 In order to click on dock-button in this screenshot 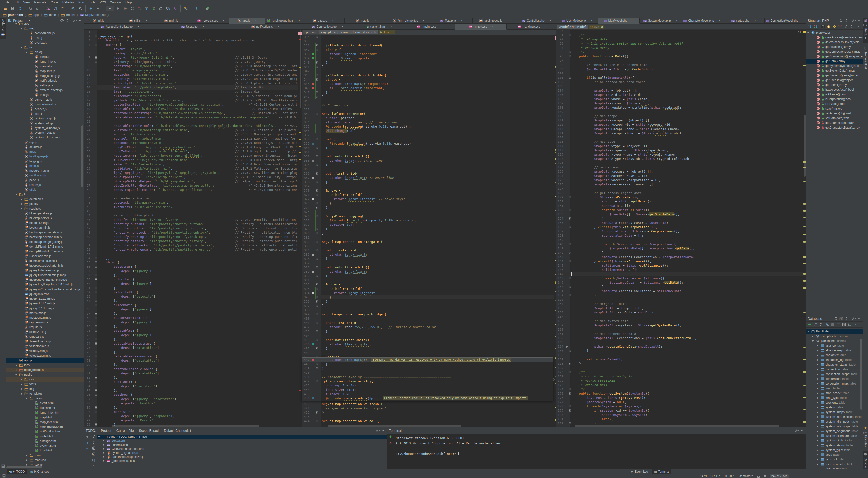, I will do `click(383, 431)`.